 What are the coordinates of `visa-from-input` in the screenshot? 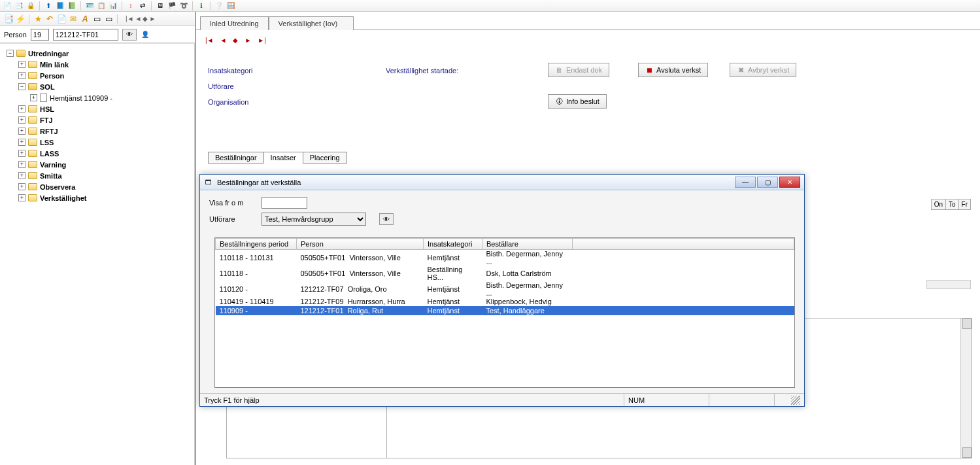 It's located at (284, 203).